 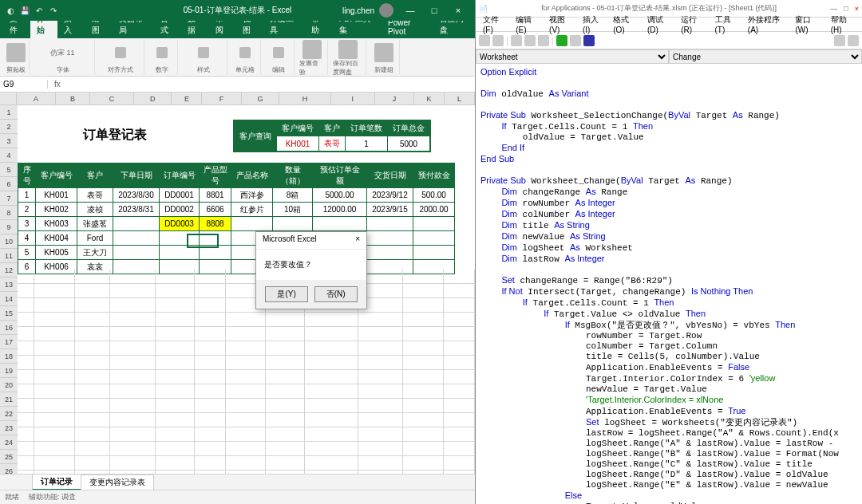 I want to click on vba-tool-icon, so click(x=840, y=41).